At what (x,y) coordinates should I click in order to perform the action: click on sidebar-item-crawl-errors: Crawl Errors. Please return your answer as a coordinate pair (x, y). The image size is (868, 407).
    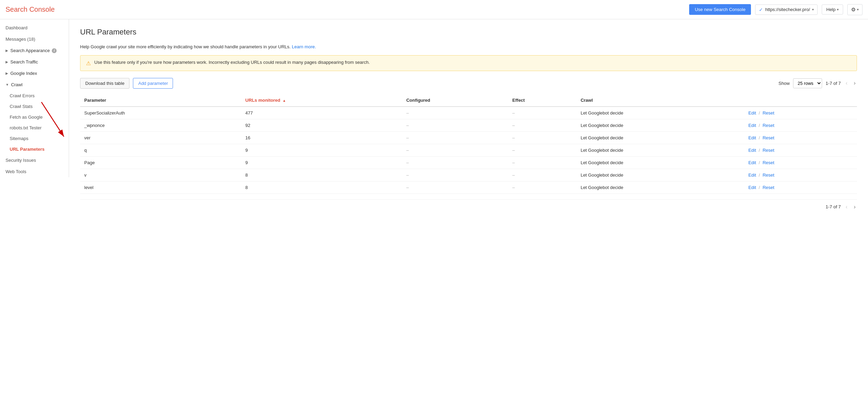
    Looking at the image, I should click on (35, 96).